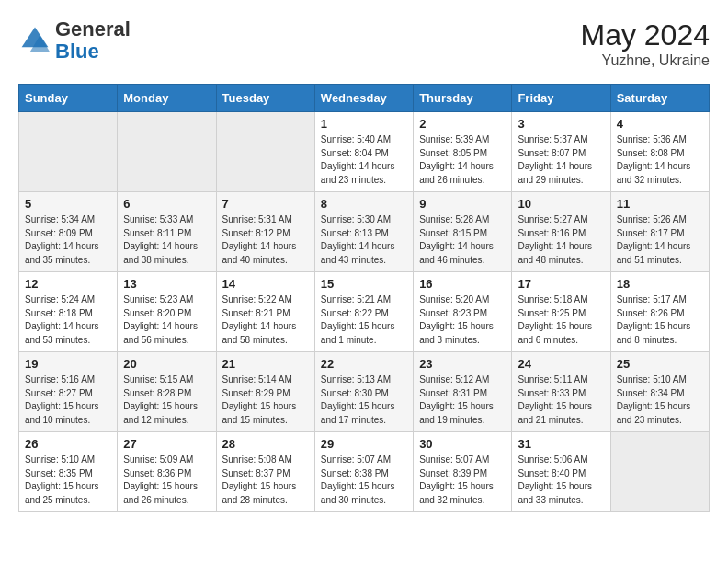 This screenshot has height=563, width=728. Describe the element at coordinates (364, 153) in the screenshot. I see `calendar-cell: 1Sunrise: 5:40 AM Sunset: 8:04 PM Daylig…` at that location.